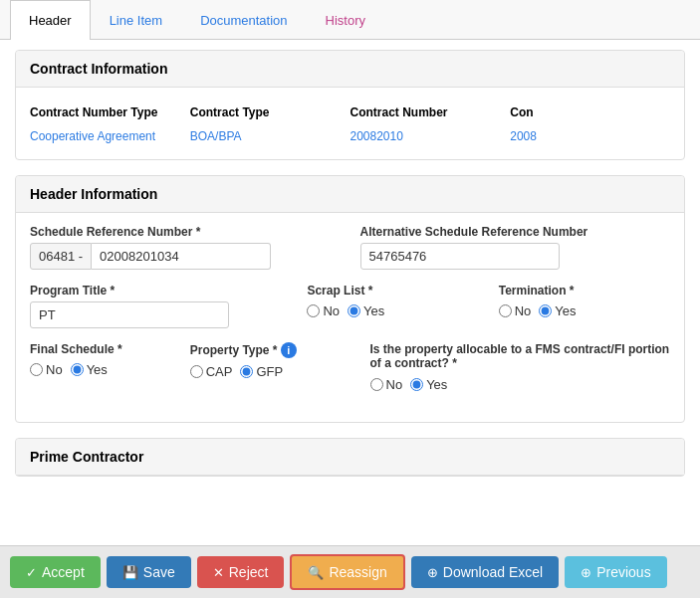 This screenshot has height=598, width=700. Describe the element at coordinates (350, 571) in the screenshot. I see `footer-buttons: ✓ Accept 💾 Save ✕ Reject 🔍 Reassign ⊕ Do…` at that location.